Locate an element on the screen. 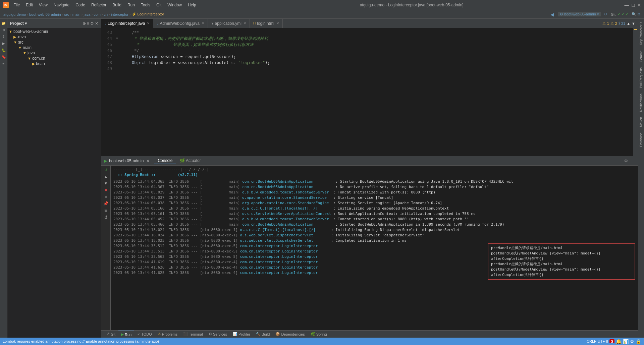 The width and height of the screenshot is (644, 345). right-panel-key-promoter: Key Promoter X is located at coordinates (641, 34).